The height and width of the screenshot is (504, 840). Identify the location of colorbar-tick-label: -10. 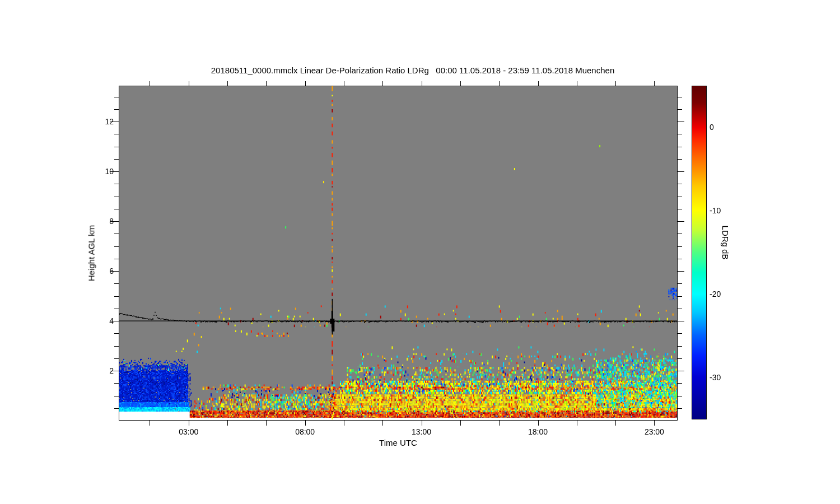
(721, 211).